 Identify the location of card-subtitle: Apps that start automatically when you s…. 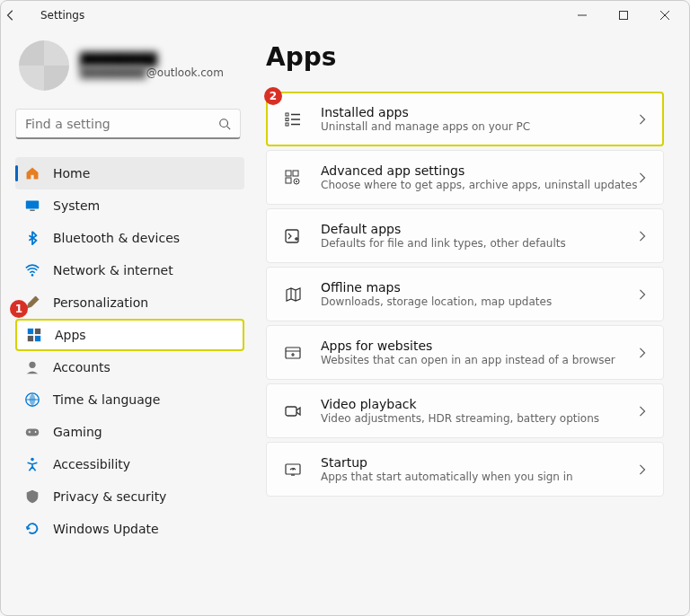
(480, 477).